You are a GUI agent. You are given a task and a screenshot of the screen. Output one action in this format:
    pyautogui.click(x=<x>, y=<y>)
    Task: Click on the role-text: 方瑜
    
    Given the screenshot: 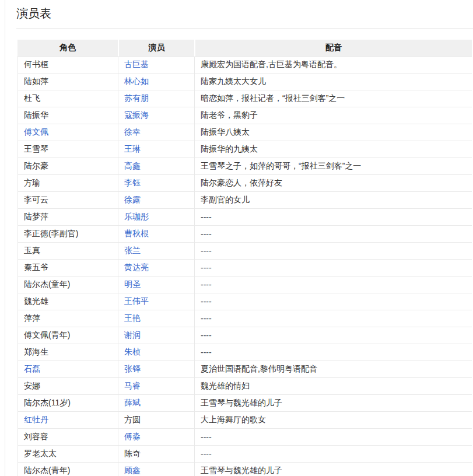 What is the action you would take?
    pyautogui.click(x=32, y=183)
    